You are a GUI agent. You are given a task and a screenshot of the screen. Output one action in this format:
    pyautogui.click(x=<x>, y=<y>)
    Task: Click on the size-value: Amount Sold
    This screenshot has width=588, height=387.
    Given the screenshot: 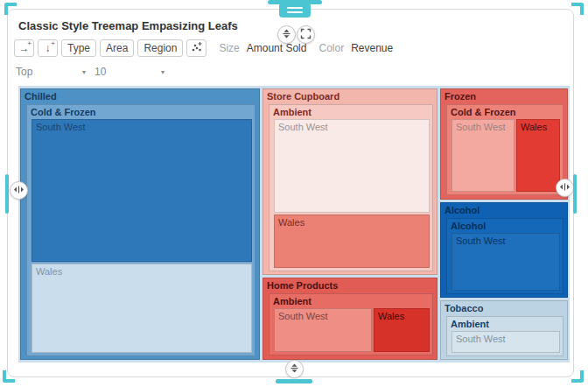 What is the action you would take?
    pyautogui.click(x=276, y=48)
    